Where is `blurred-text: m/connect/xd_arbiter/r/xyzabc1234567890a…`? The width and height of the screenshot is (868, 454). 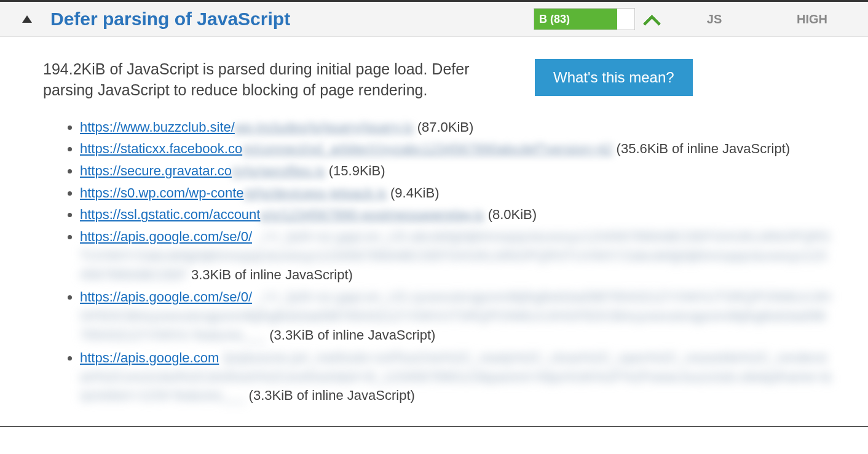
blurred-text: m/connect/xd_arbiter/r/xyzabc1234567890a… is located at coordinates (427, 149).